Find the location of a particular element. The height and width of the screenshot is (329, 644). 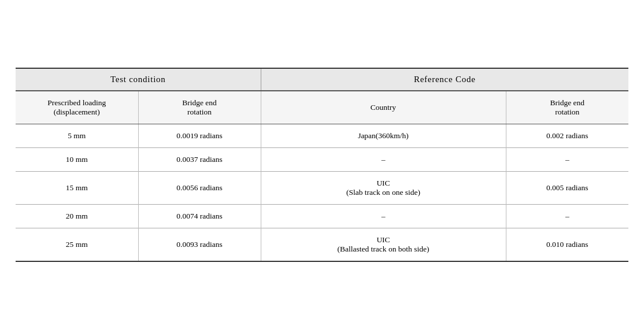

table-row: 10 mm 0.0037 radians – – is located at coordinates (322, 160).